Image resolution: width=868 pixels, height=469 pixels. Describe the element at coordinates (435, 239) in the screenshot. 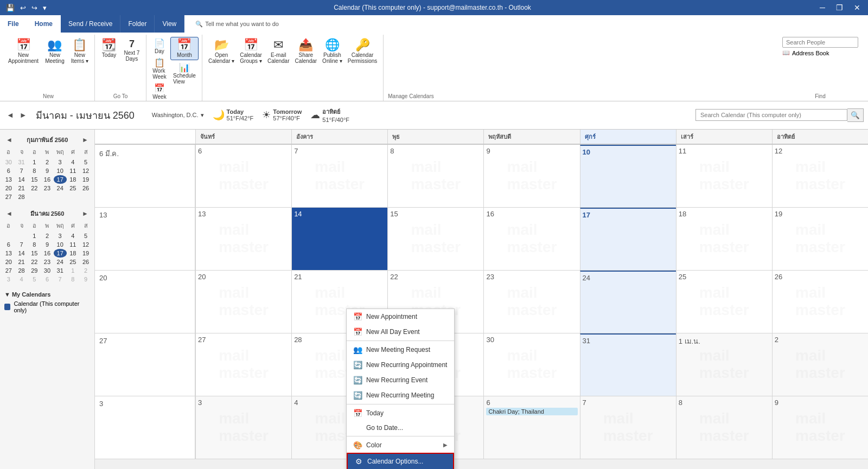

I see `day-cell-15: 15 mailmaster` at that location.